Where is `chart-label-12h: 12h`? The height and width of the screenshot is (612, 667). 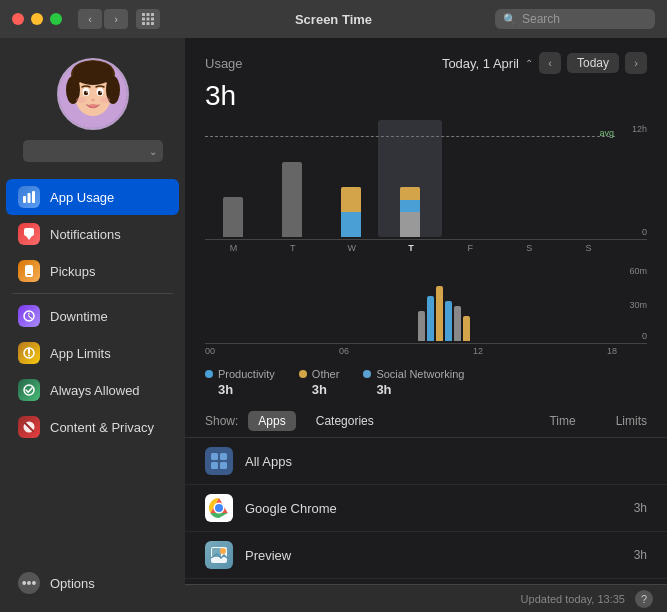
chart-label-12h: 12h is located at coordinates (640, 129).